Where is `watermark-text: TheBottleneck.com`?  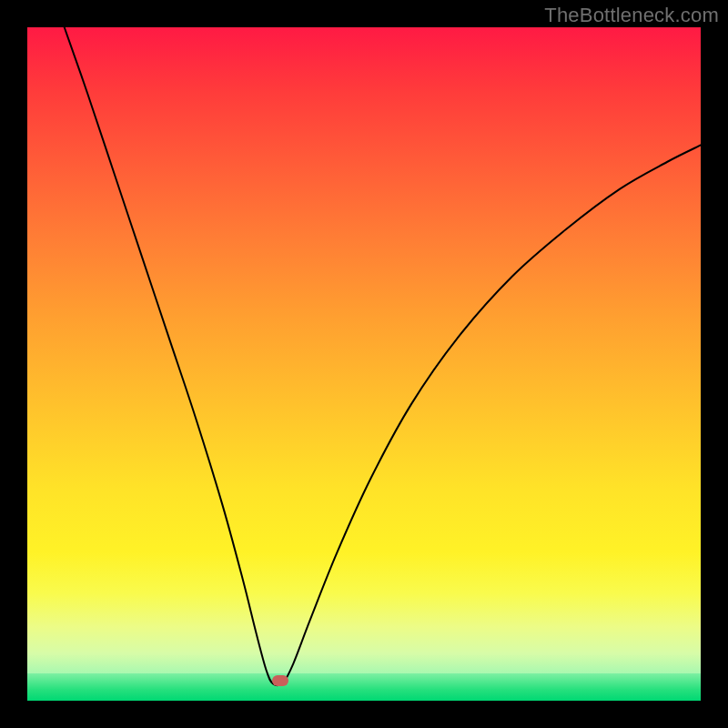 watermark-text: TheBottleneck.com is located at coordinates (632, 15).